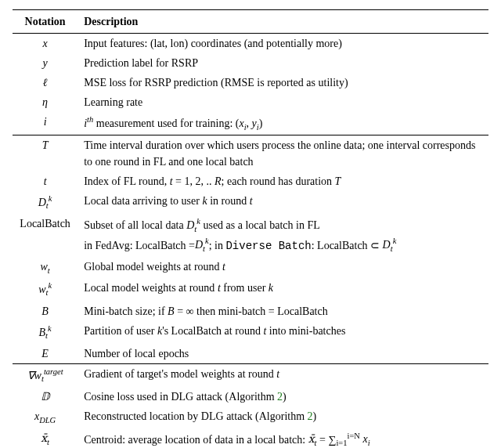 Image resolution: width=501 pixels, height=448 pixels. What do you see at coordinates (250, 354) in the screenshot?
I see `table-row: ENumber of local epochs` at bounding box center [250, 354].